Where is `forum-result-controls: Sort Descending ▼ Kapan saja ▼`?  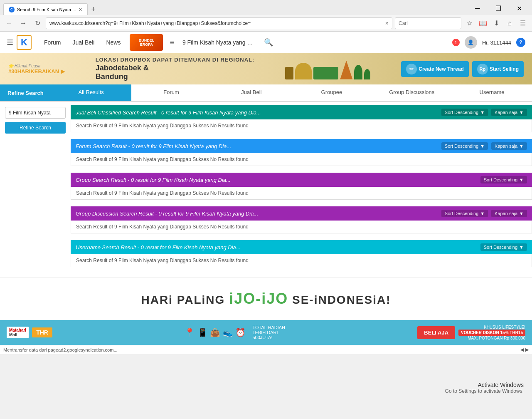
forum-result-controls: Sort Descending ▼ Kapan saja ▼ is located at coordinates (484, 146).